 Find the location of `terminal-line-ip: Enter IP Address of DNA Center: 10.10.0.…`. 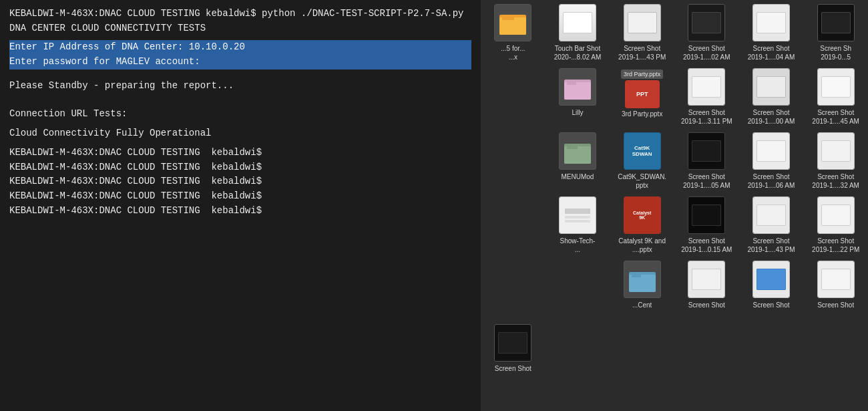

terminal-line-ip: Enter IP Address of DNA Center: 10.10.0.… is located at coordinates (240, 47).